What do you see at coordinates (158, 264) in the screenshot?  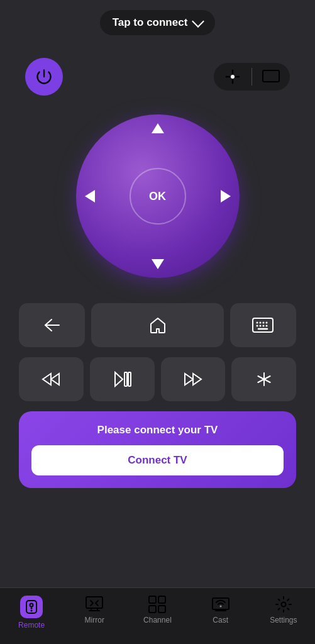 I see `down-arrow-icon` at bounding box center [158, 264].